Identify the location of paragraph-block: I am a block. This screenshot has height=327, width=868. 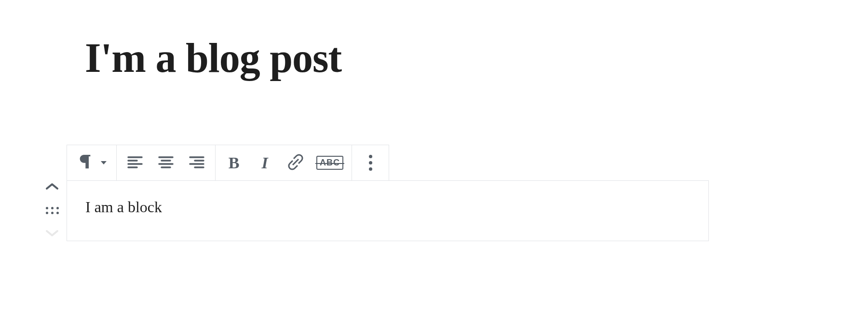
(388, 211).